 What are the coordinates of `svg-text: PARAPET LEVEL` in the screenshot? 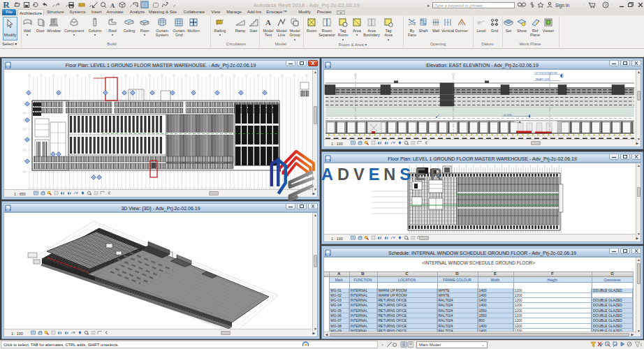 It's located at (543, 80).